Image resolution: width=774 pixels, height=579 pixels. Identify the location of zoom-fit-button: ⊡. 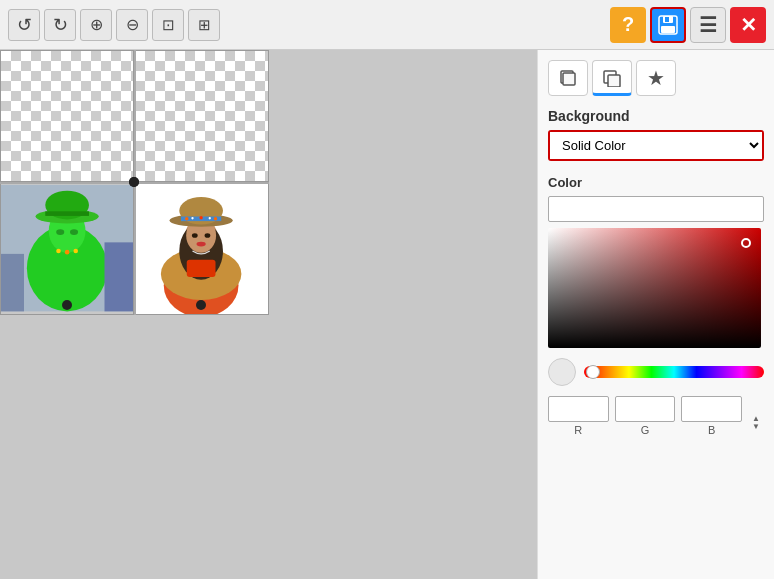
(168, 25).